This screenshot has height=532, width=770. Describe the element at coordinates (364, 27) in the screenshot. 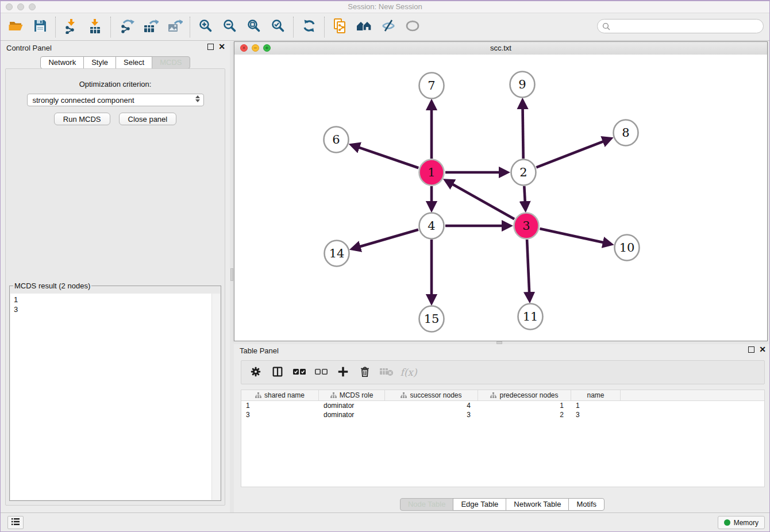

I see `first-neighbors-button` at that location.